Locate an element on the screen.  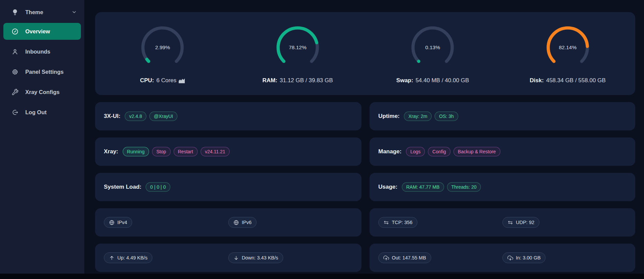
traffic-out-pill: Out: 147.55 MB is located at coordinates (405, 258).